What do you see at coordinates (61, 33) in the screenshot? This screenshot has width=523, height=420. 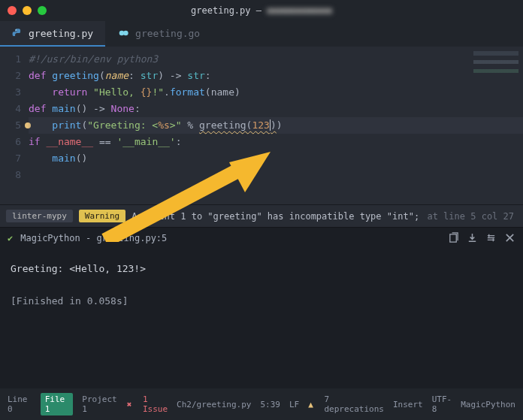 I see `tab-label: greeting.py` at bounding box center [61, 33].